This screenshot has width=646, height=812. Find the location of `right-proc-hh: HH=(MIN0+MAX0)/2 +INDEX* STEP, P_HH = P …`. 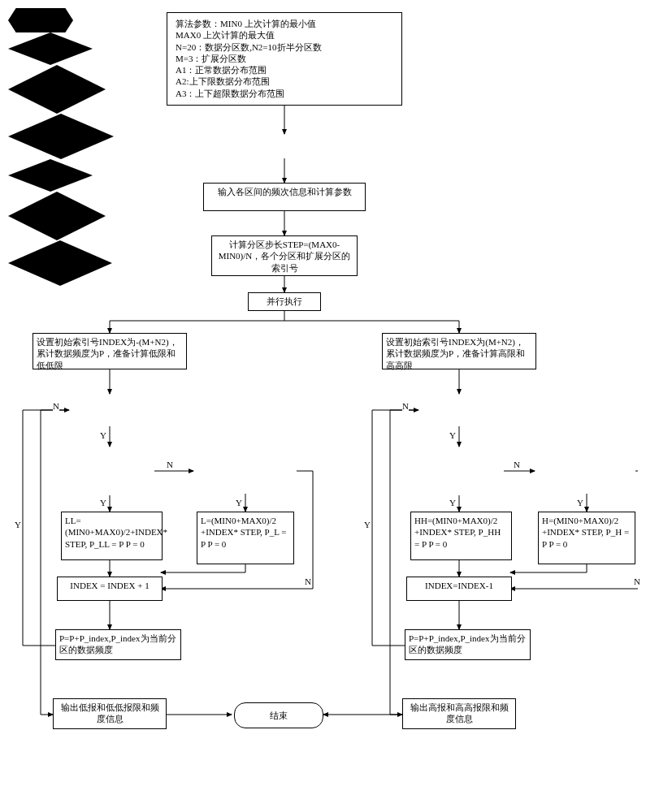

right-proc-hh: HH=(MIN0+MAX0)/2 +INDEX* STEP, P_HH = P … is located at coordinates (462, 536).